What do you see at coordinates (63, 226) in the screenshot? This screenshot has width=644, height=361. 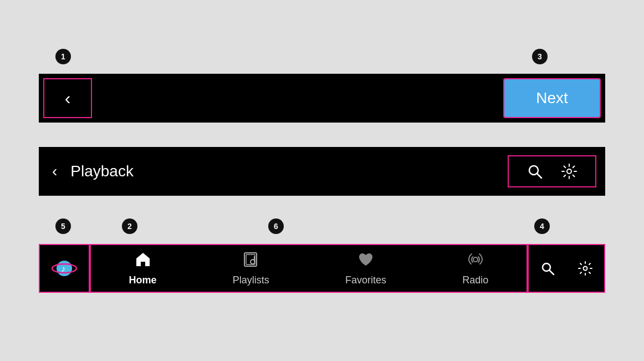 I see `annotation-5: 5` at bounding box center [63, 226].